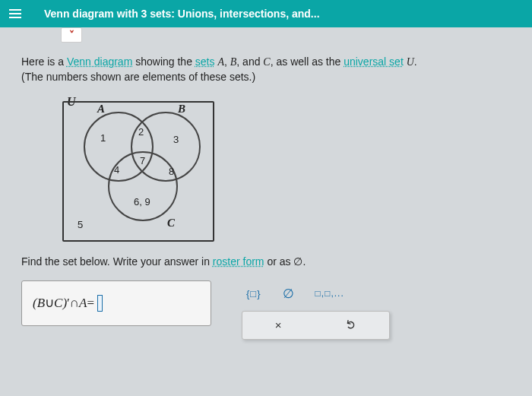 Image resolution: width=532 pixels, height=396 pixels. I want to click on reset-button: ↺, so click(352, 325).